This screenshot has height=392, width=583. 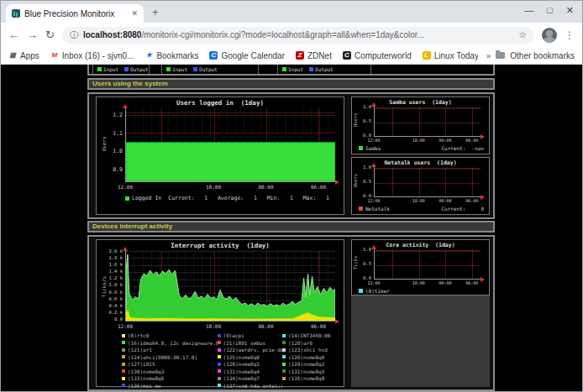 What do you see at coordinates (420, 126) in the screenshot?
I see `graph-samba-users: Samba users (1day) Users 1.00.50.0 18:00…` at bounding box center [420, 126].